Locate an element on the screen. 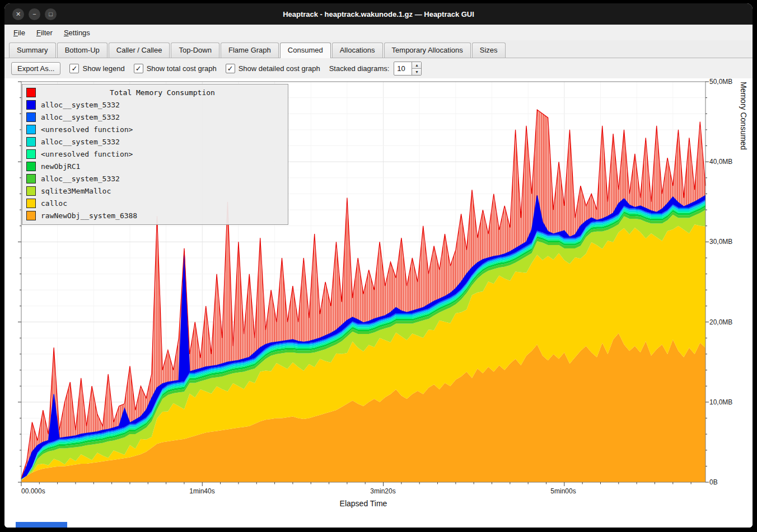  checkbox-label: Show total cost graph is located at coordinates (181, 68).